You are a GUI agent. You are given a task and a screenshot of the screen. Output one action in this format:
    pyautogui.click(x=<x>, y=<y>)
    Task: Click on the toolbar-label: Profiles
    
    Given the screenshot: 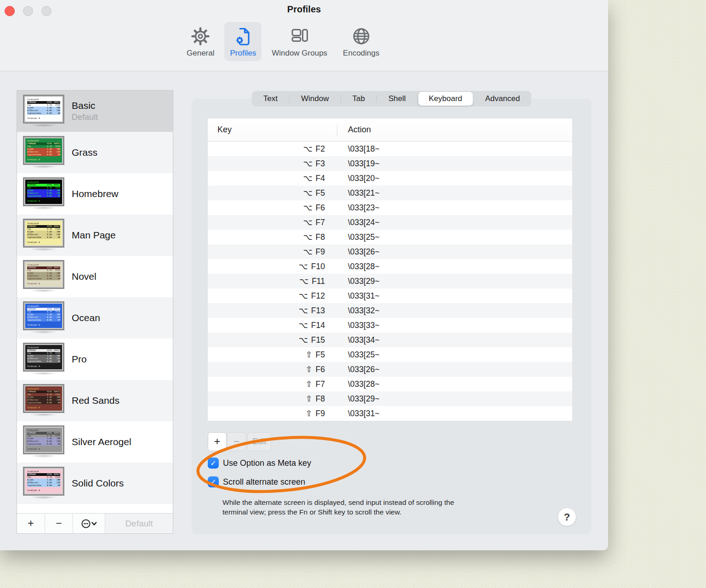 What is the action you would take?
    pyautogui.click(x=243, y=53)
    